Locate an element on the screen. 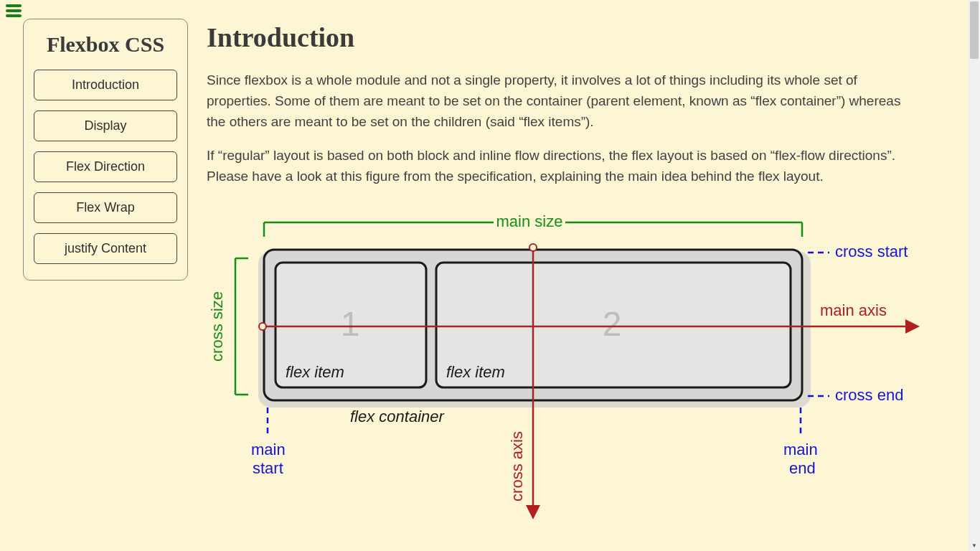  label-flex-container: flex container is located at coordinates (397, 416).